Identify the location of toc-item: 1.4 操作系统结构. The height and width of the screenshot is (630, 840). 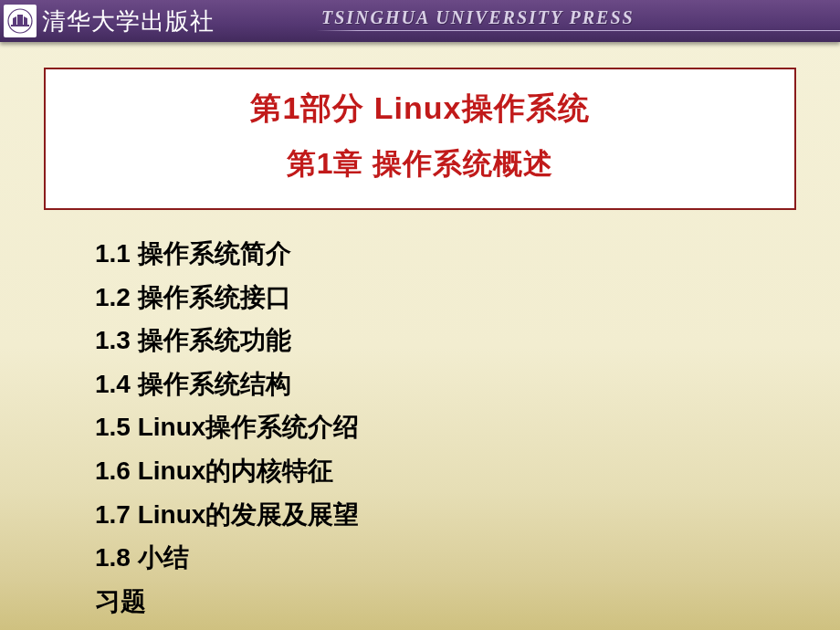
(467, 384).